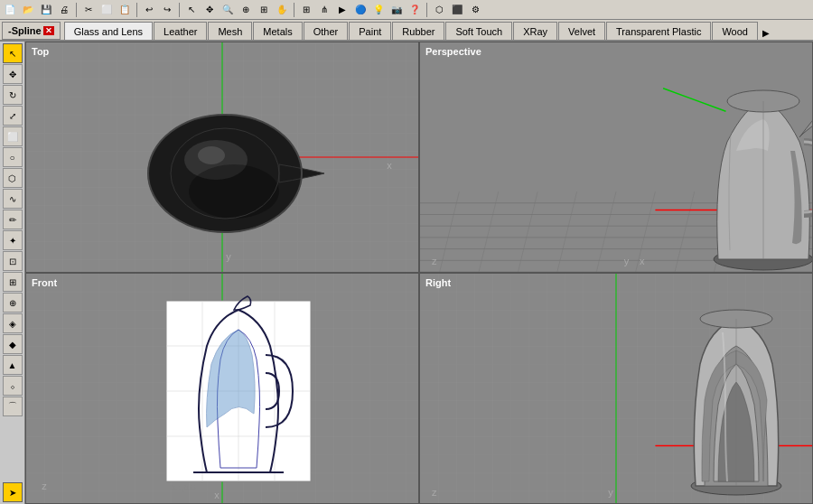 The width and height of the screenshot is (813, 504). What do you see at coordinates (183, 488) in the screenshot?
I see `measure-label: 0.1,0.0` at bounding box center [183, 488].